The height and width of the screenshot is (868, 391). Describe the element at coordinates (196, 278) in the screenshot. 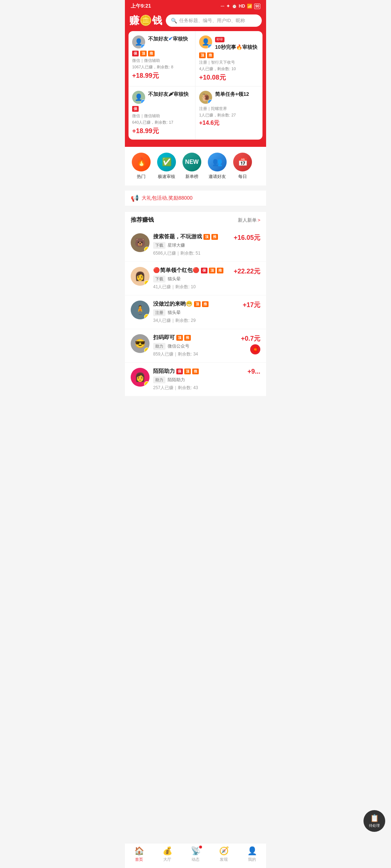

I see `task-item-2: 👩 👑 🔴简单领个红包🔴 保 顶 推 下载 猫头晕 41人已赚｜剩余数: 10 …` at that location.